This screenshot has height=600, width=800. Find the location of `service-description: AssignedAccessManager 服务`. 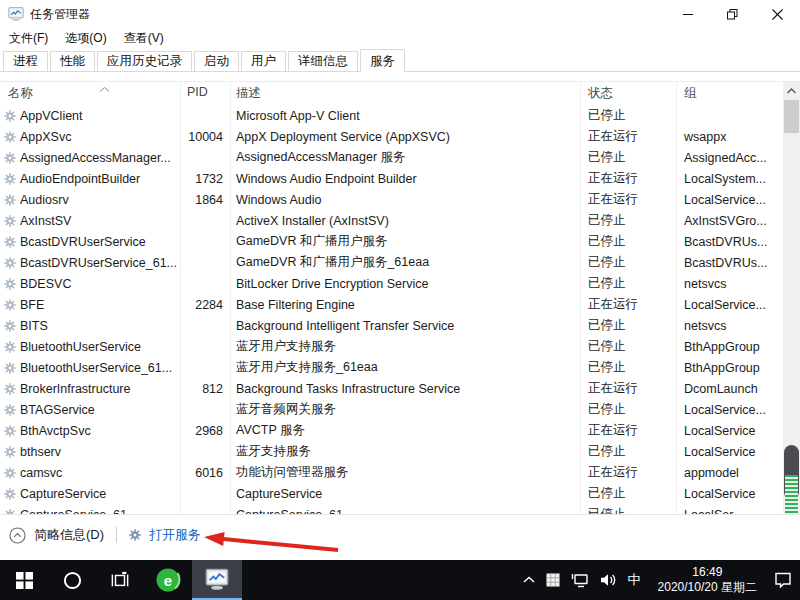

service-description: AssignedAccessManager 服务 is located at coordinates (405, 158).